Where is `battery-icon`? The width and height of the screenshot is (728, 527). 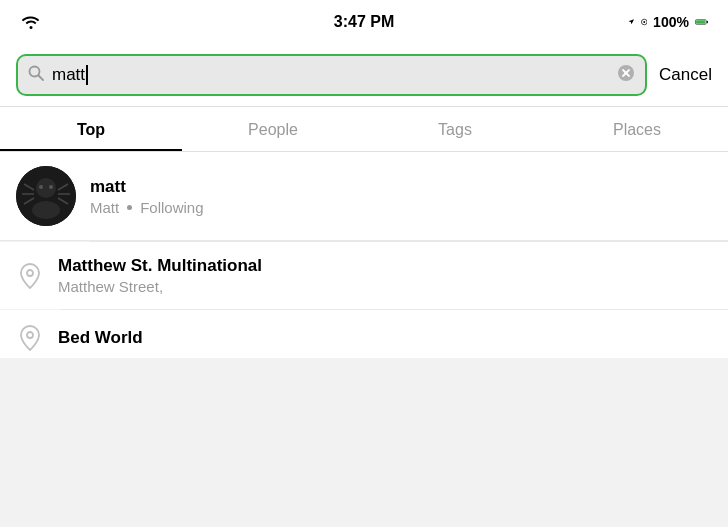 battery-icon is located at coordinates (702, 22).